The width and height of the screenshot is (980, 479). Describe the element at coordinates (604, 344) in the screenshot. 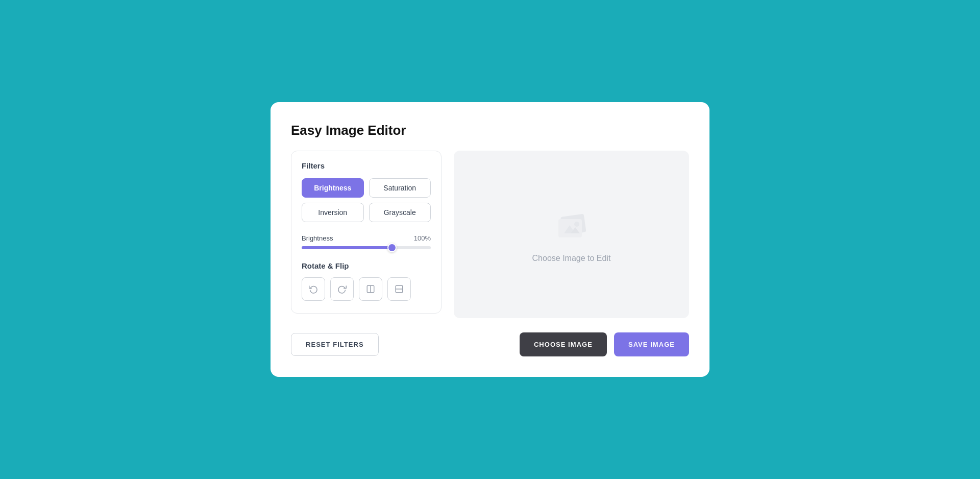

I see `bottom-right-buttons: CHOOSE IMAGE SAVE IMAGE` at that location.